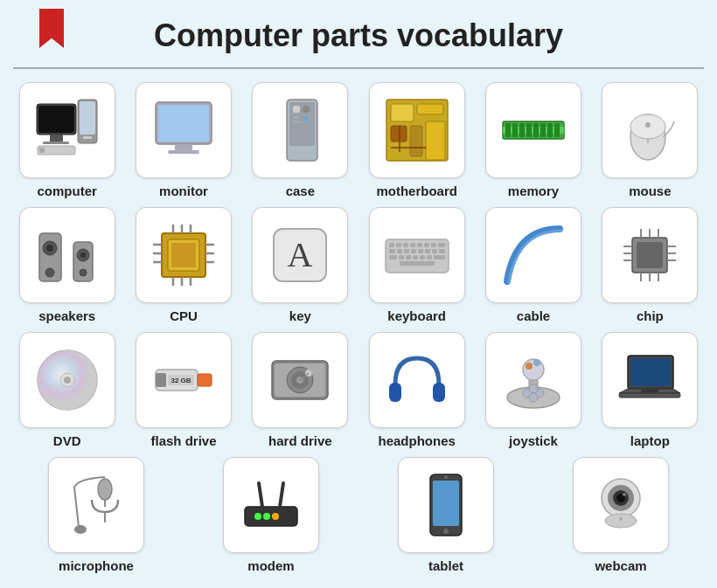 Image resolution: width=717 pixels, height=588 pixels. I want to click on icon-box-modem, so click(271, 505).